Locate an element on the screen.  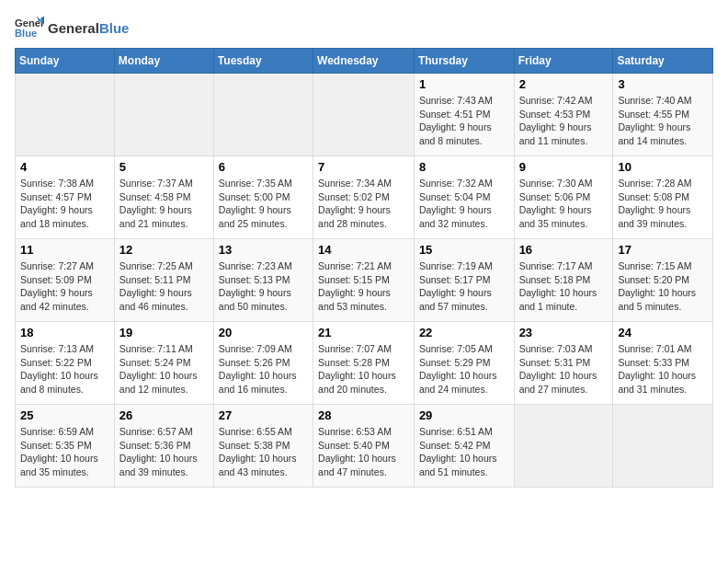
calendar-cell: 5Sunrise: 7:37 AM Sunset: 4:58 PM Daylig… is located at coordinates (164, 198).